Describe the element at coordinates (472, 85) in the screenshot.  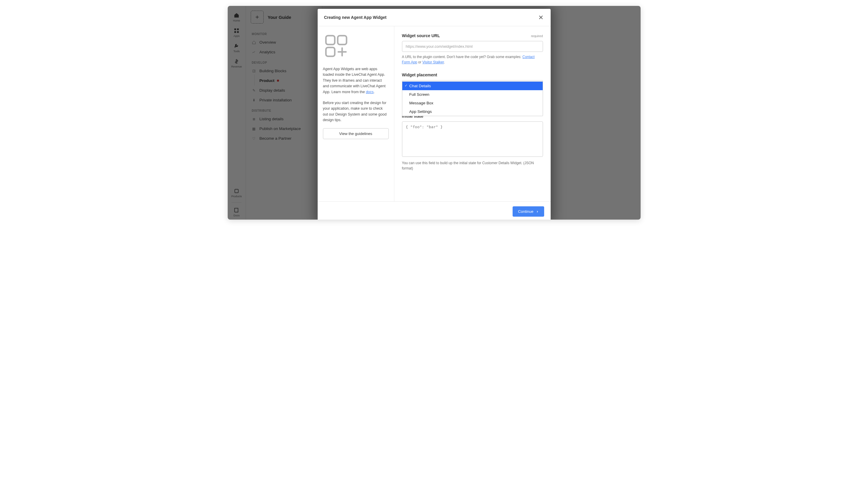
I see `placement-select-wrapper: Chat Details Full Screen Message Box App…` at that location.